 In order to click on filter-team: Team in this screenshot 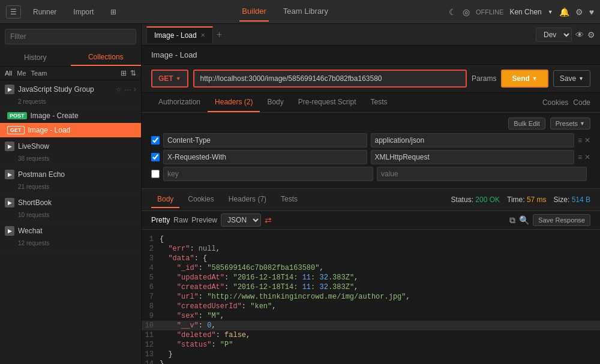, I will do `click(40, 73)`.